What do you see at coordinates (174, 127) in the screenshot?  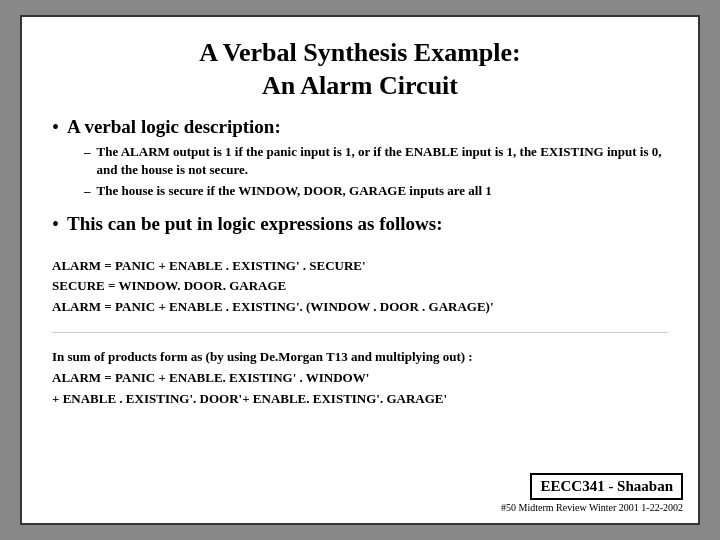 I see `bullet-text-1: A verbal logic description:` at bounding box center [174, 127].